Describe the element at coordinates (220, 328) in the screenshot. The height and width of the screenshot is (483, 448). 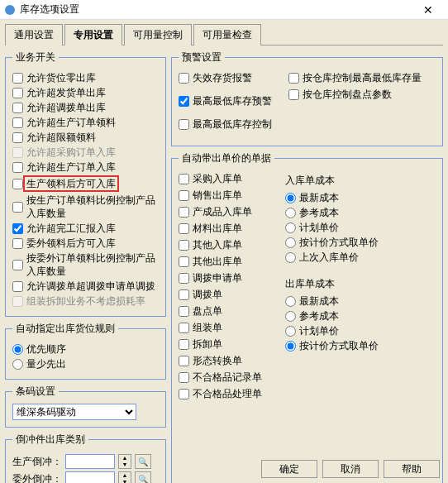
I see `doc-9: 组装单` at that location.